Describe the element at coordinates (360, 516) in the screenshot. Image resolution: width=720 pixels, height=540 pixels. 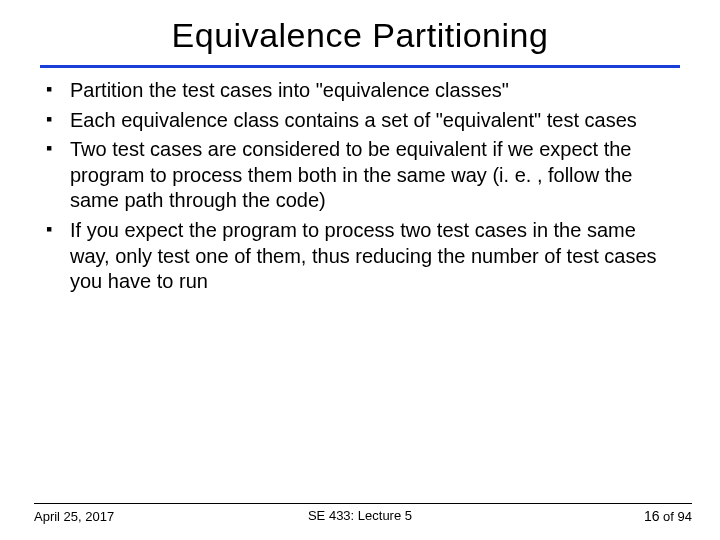
I see `footer-course: SE 433: Lecture 5` at that location.